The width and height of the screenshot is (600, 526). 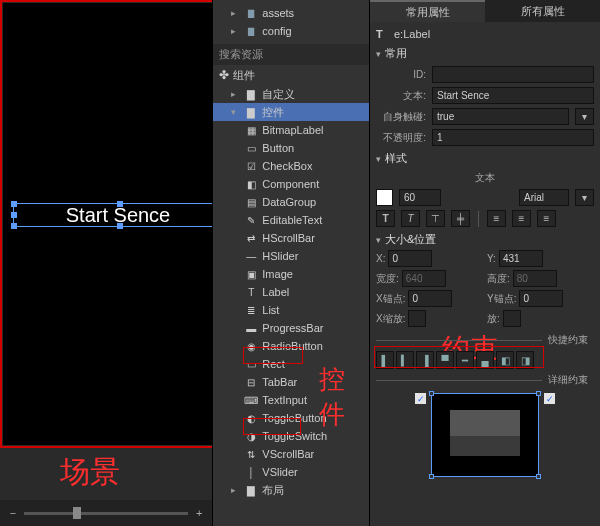 I want to click on constraint-check-tr: ✓, so click(x=550, y=398).